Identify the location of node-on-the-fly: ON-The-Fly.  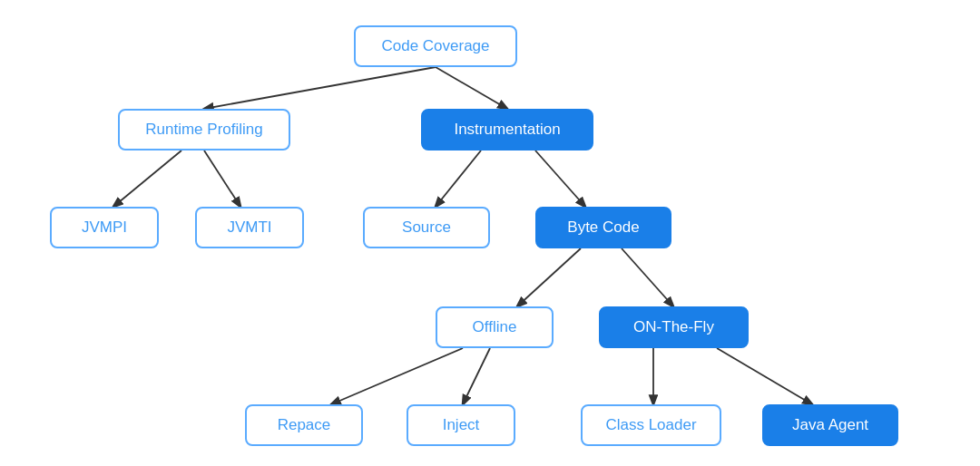
(673, 327).